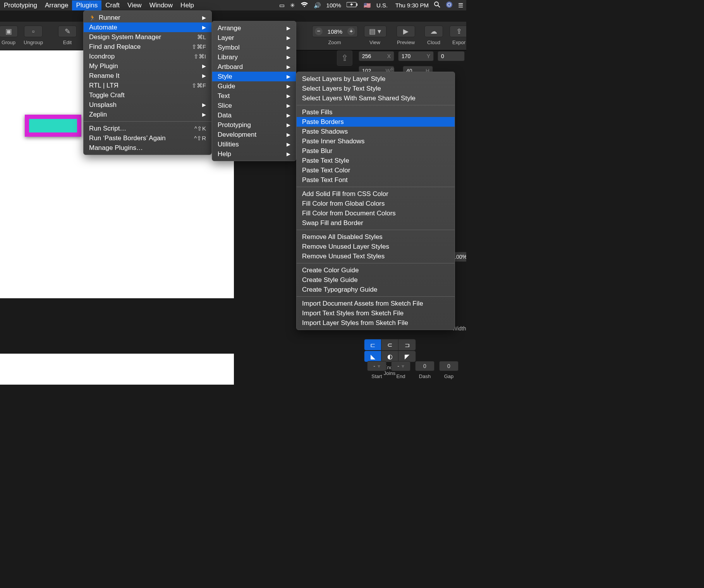 The image size is (704, 588). I want to click on menu-craft: Craft, so click(112, 5).